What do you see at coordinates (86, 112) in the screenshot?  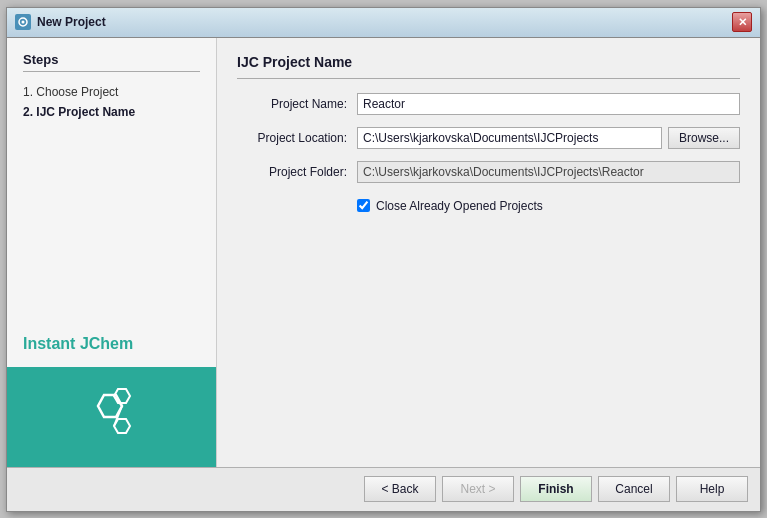 I see `step-2-label: IJC Project Name` at bounding box center [86, 112].